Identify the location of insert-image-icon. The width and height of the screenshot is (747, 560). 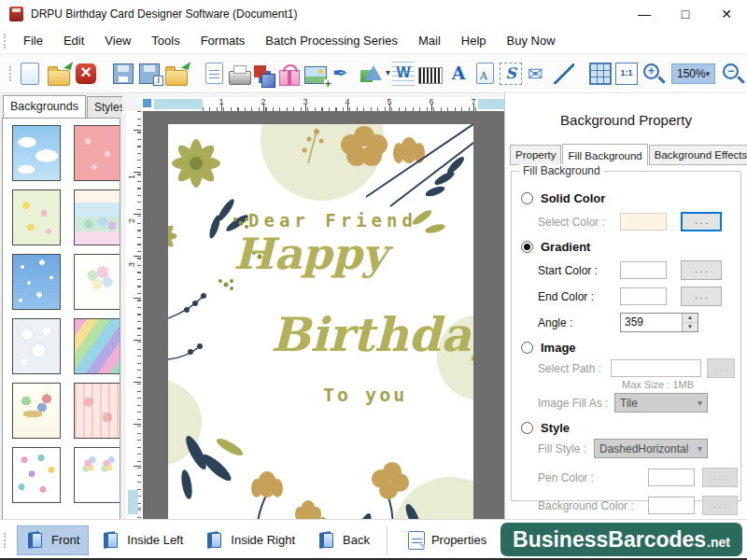
(316, 75).